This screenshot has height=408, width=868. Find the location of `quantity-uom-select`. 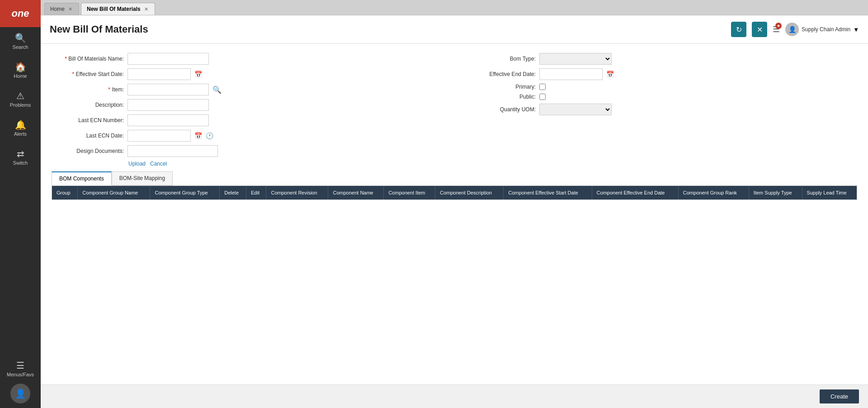

quantity-uom-select is located at coordinates (576, 109).